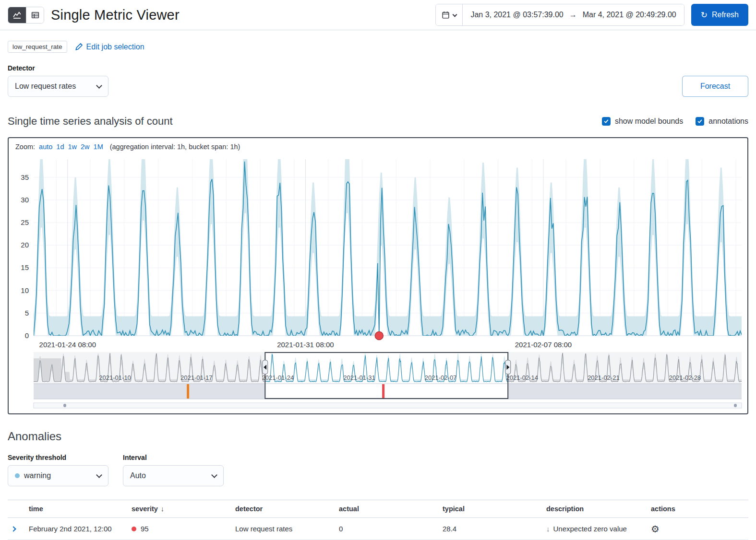 The height and width of the screenshot is (540, 756). Describe the element at coordinates (175, 147) in the screenshot. I see `aggregation-note: (aggregation interval: 1h, bucket span: …` at that location.